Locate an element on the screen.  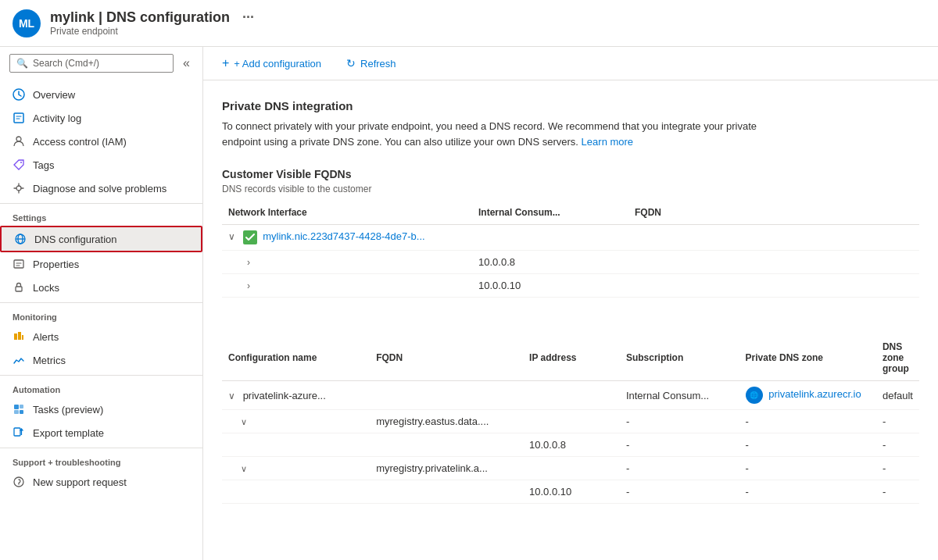
sidebar-item-export-template: Export template is located at coordinates (102, 433).